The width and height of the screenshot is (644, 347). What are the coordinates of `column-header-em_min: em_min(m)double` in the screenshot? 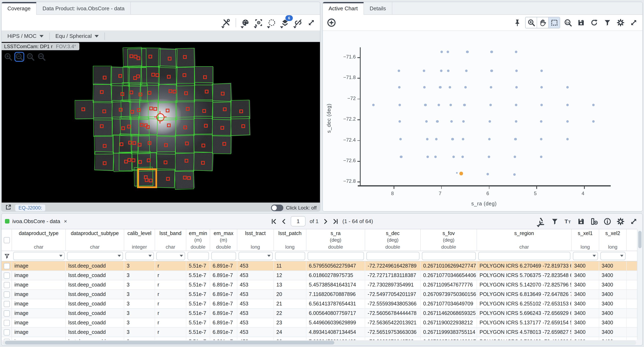 It's located at (198, 240).